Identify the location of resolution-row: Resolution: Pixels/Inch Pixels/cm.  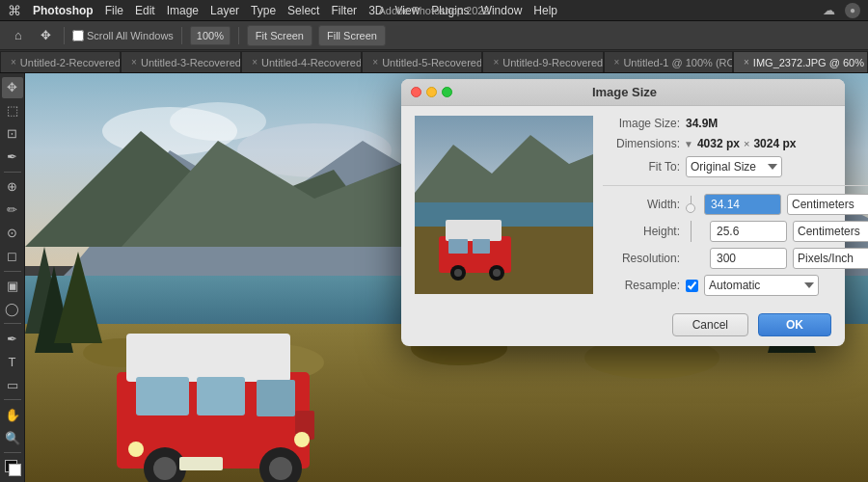
(735, 258).